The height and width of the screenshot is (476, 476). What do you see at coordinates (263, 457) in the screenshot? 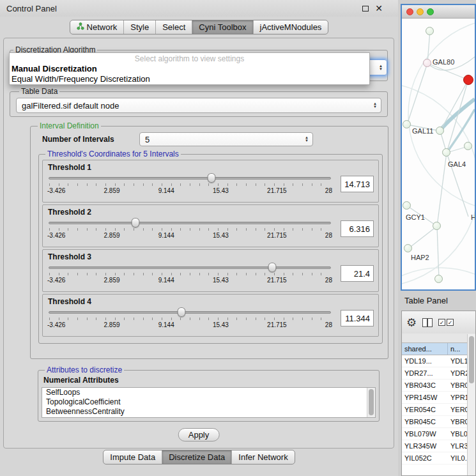
I see `tab-infer-network: Infer Network` at bounding box center [263, 457].